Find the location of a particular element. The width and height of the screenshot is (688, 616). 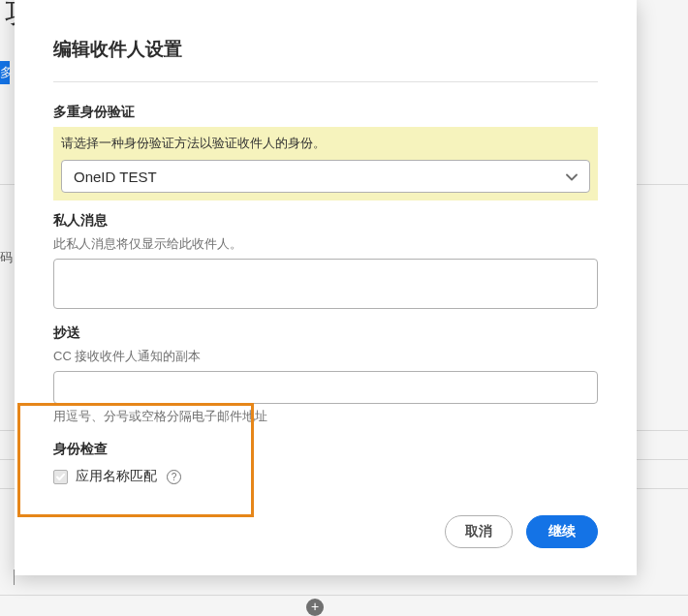

mfa-description: 请选择一种身份验证方法以验证收件人的身份。 is located at coordinates (326, 143).